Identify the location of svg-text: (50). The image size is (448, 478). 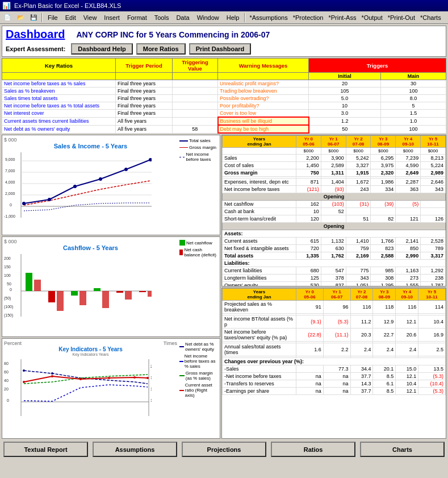
(7, 298).